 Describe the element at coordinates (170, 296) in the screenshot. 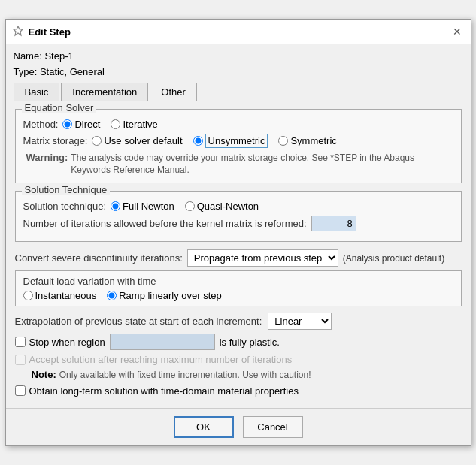

I see `load-ramp-label: Ramp linearly over step` at that location.